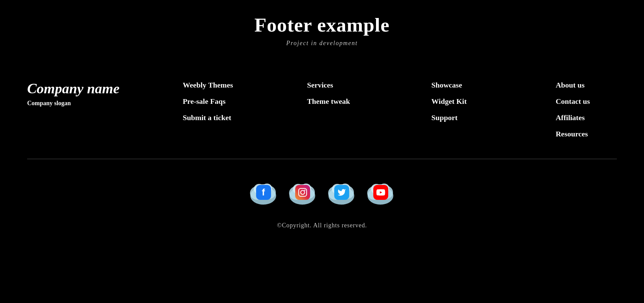  Describe the element at coordinates (586, 134) in the screenshot. I see `nav-link-resources: Resources` at that location.